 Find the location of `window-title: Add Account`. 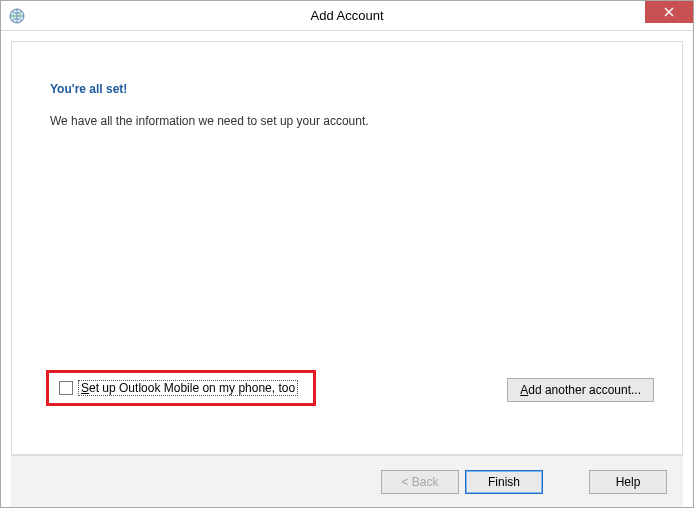

window-title: Add Account is located at coordinates (348, 16).